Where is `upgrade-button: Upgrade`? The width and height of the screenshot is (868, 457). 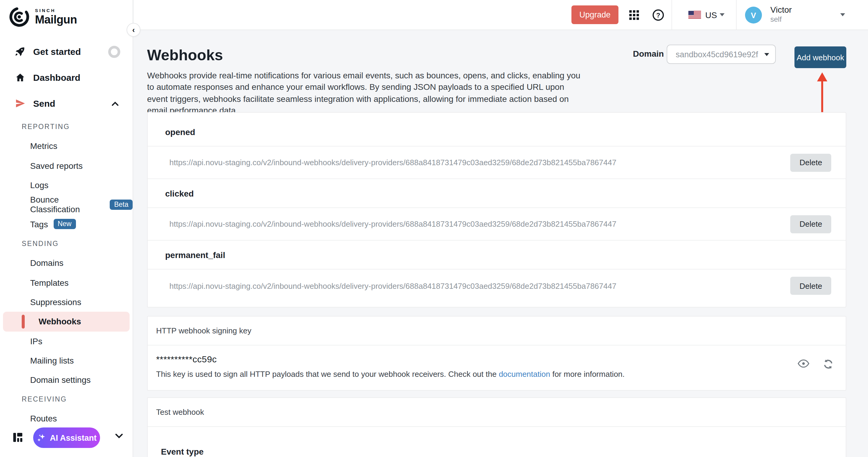 upgrade-button: Upgrade is located at coordinates (595, 15).